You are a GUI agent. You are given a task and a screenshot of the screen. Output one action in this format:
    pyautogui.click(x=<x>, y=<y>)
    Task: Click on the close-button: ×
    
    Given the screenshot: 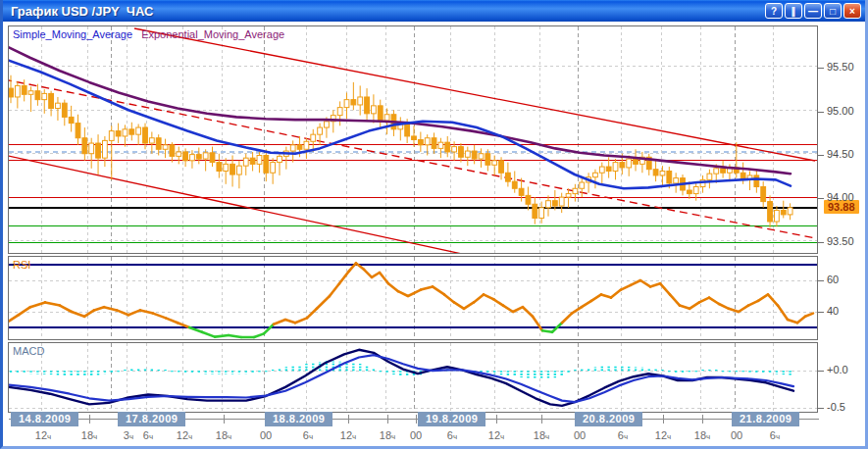 What is the action you would take?
    pyautogui.click(x=852, y=11)
    